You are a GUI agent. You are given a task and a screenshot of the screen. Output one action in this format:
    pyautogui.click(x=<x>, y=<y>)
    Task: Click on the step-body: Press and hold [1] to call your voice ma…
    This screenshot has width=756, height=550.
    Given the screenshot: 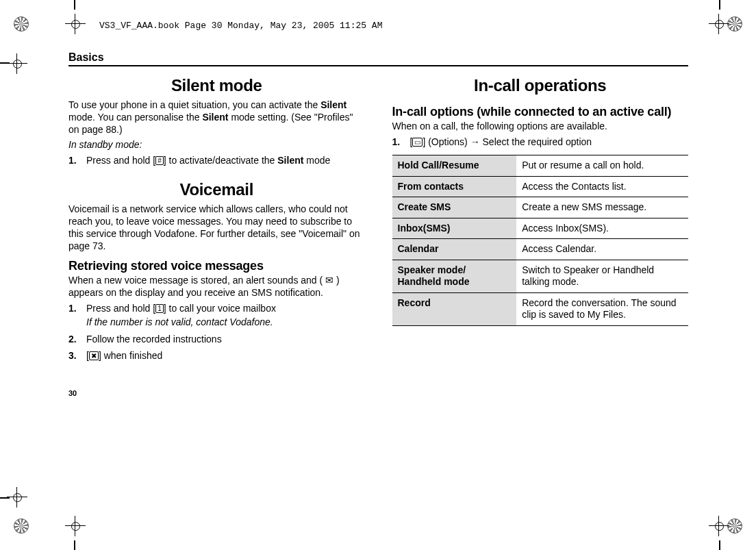 What is the action you would take?
    pyautogui.click(x=226, y=315)
    